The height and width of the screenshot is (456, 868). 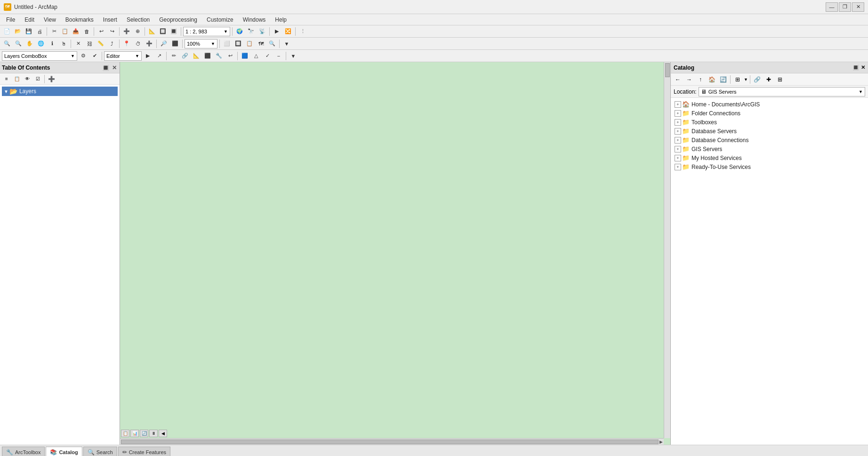 I want to click on h-scroll-right: ▶, so click(x=661, y=442).